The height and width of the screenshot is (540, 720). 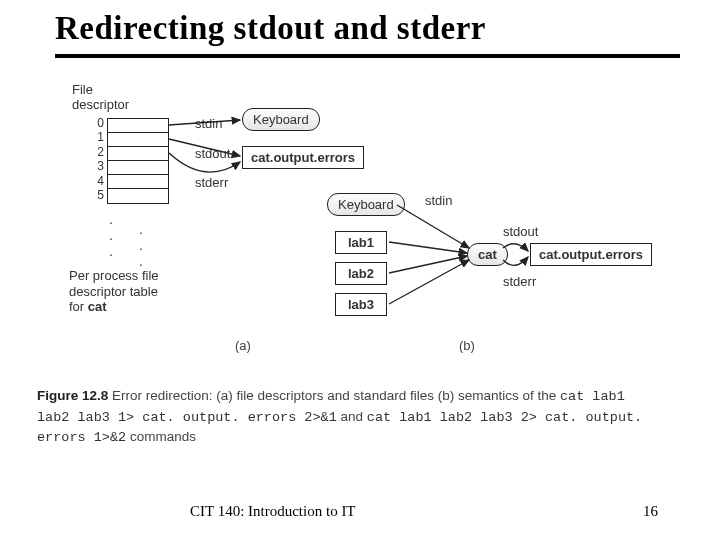 I want to click on footer-page-number: 16, so click(x=650, y=512).